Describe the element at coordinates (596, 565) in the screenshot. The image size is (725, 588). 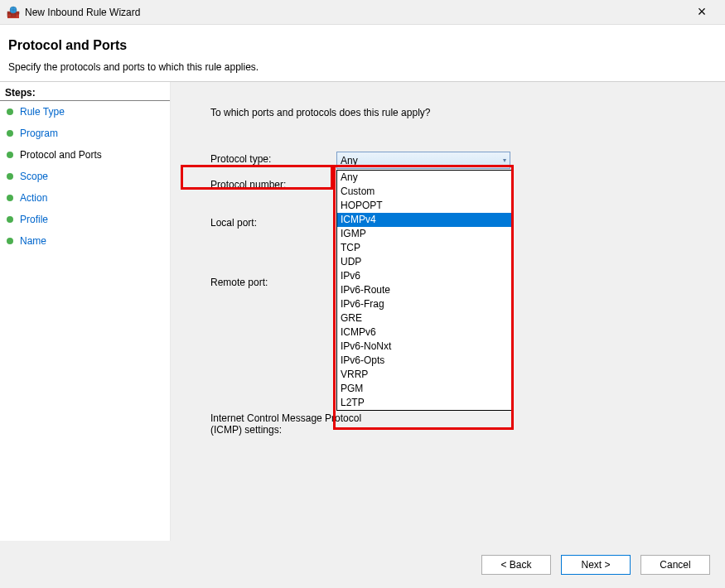
I see `next-button: Next >` at that location.